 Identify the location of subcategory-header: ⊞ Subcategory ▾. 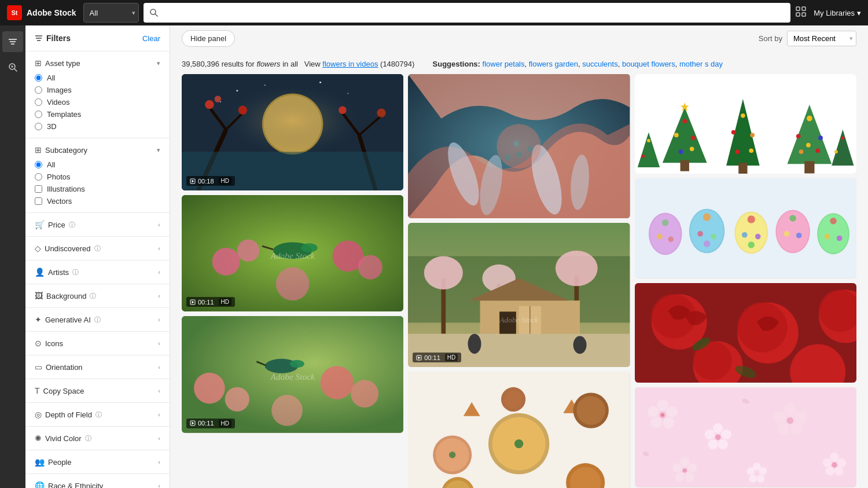
(97, 150).